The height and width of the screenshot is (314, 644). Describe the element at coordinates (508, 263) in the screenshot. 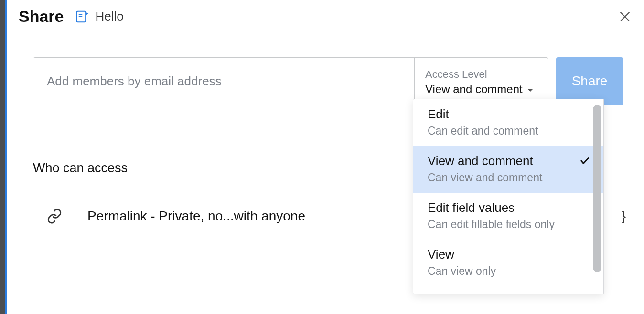

I see `menu-item-view: View Can view only` at that location.